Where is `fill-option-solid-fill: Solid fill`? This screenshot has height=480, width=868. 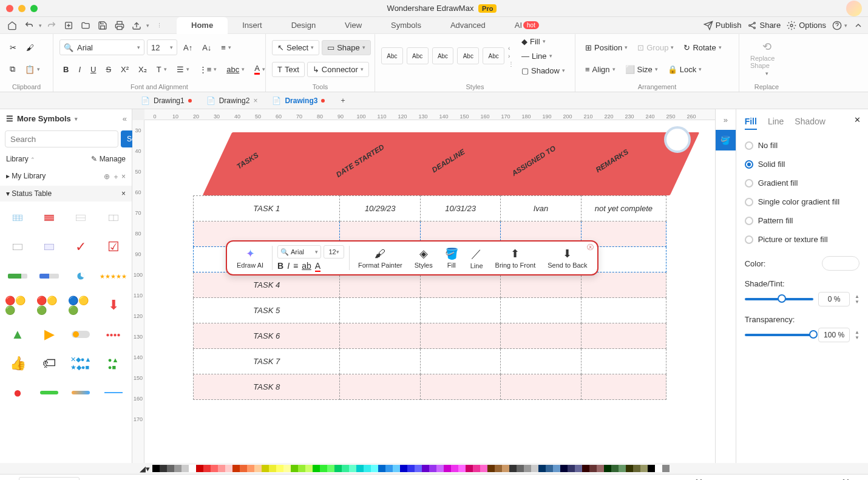 fill-option-solid-fill: Solid fill is located at coordinates (802, 164).